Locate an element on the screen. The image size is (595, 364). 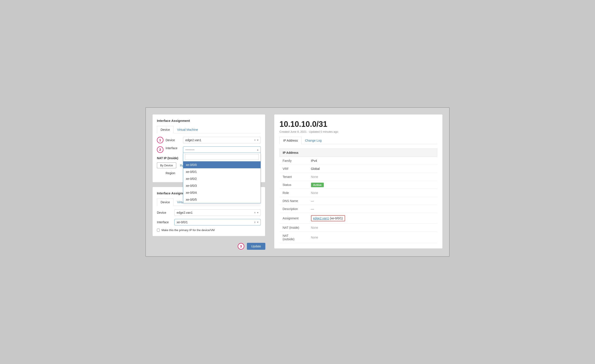
label-role: Role is located at coordinates (294, 193).